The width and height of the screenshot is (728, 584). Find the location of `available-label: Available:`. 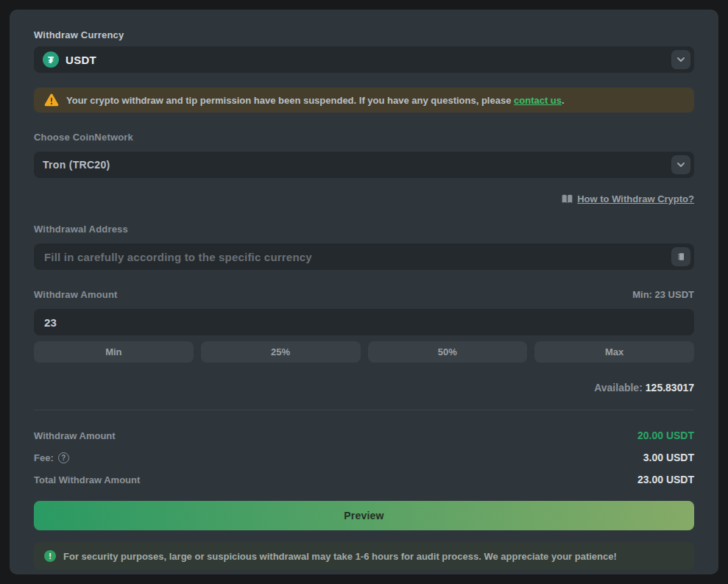

available-label: Available: is located at coordinates (618, 388).